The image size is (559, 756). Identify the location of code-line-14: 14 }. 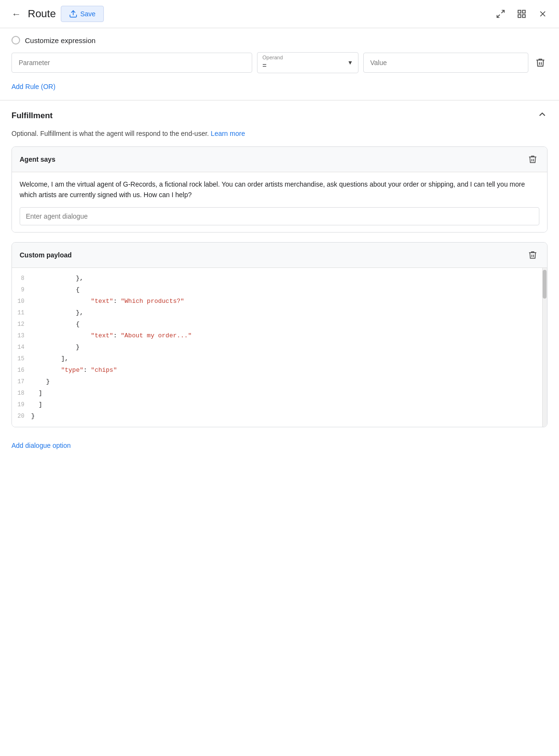
(280, 347).